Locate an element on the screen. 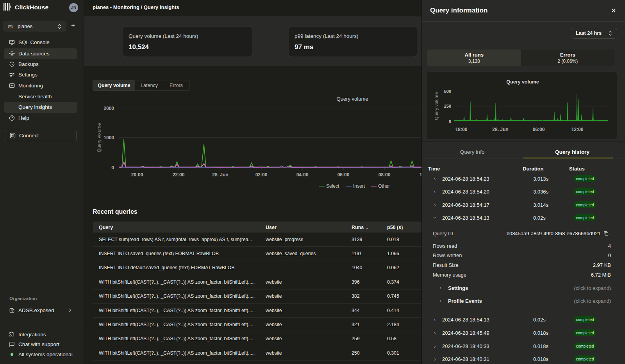 The width and height of the screenshot is (625, 364). svg-text: 18:00 is located at coordinates (462, 130).